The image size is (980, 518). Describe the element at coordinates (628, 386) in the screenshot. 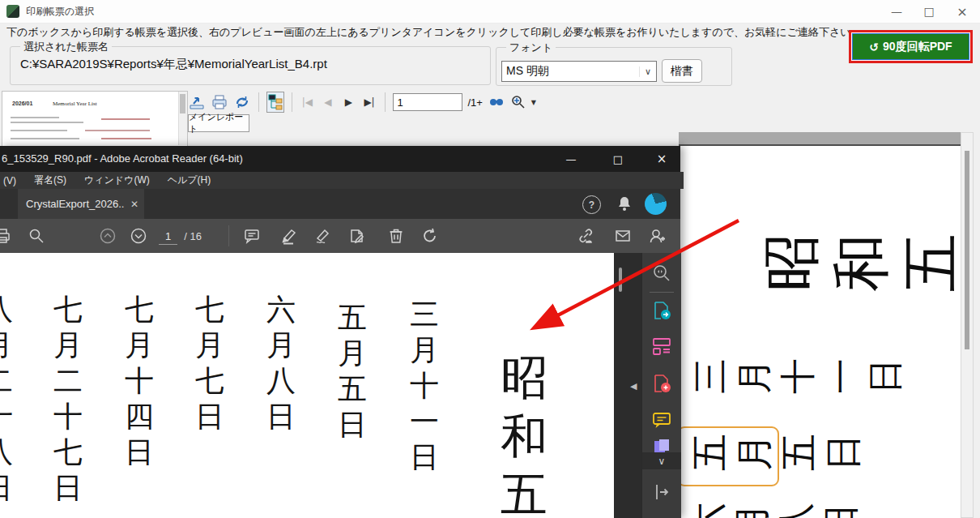

I see `pdf-gutter: ◀` at that location.